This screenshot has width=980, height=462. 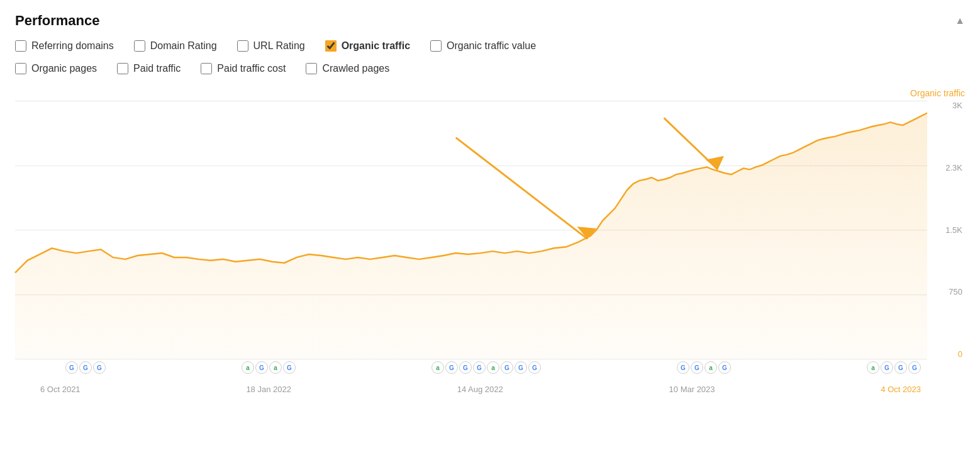 I want to click on page-header: Performance ▲, so click(x=490, y=21).